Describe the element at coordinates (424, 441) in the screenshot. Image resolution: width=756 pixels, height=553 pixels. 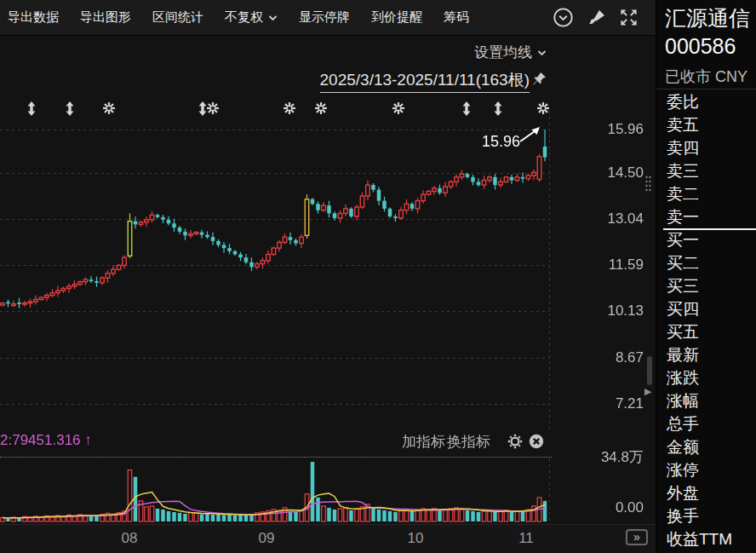
I see `add-indicator-button: 加指标` at that location.